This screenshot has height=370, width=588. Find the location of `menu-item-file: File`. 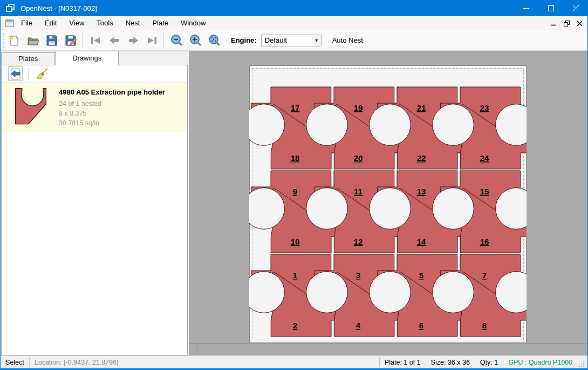

menu-item-file: File is located at coordinates (27, 23).